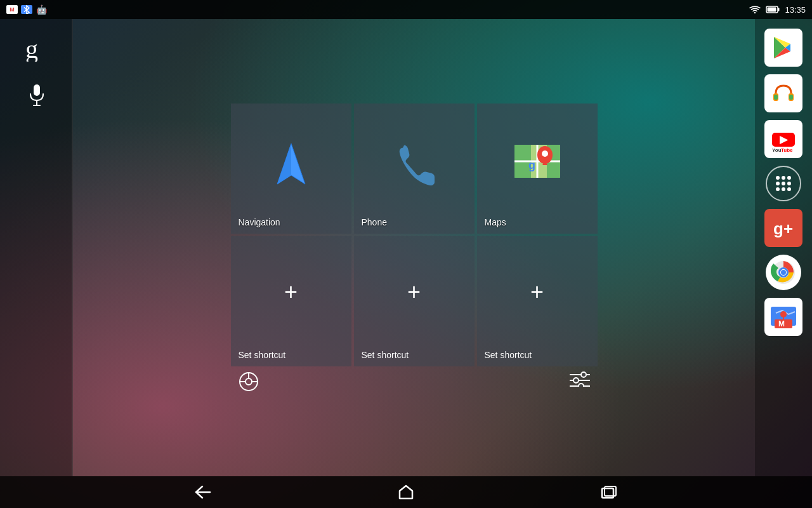 The image size is (812, 508). I want to click on google-search-button: g, so click(37, 48).